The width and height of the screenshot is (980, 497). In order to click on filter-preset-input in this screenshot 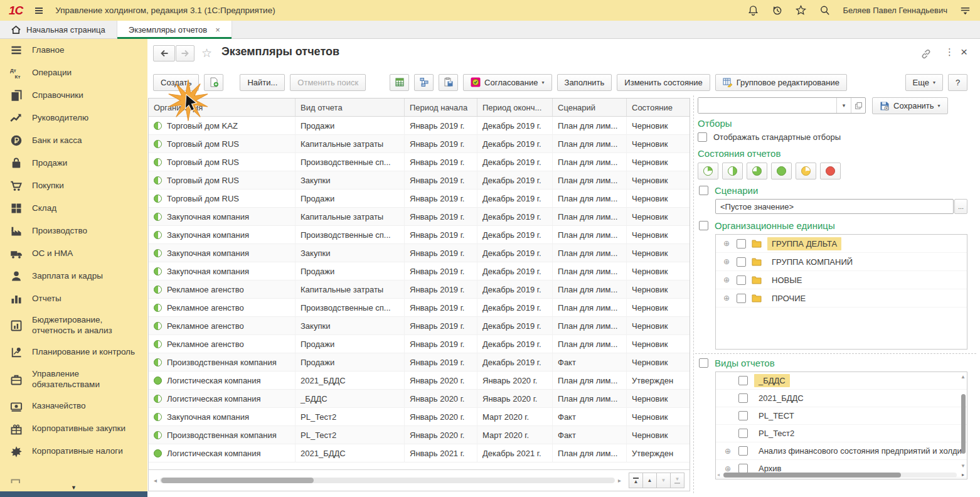, I will do `click(767, 105)`.